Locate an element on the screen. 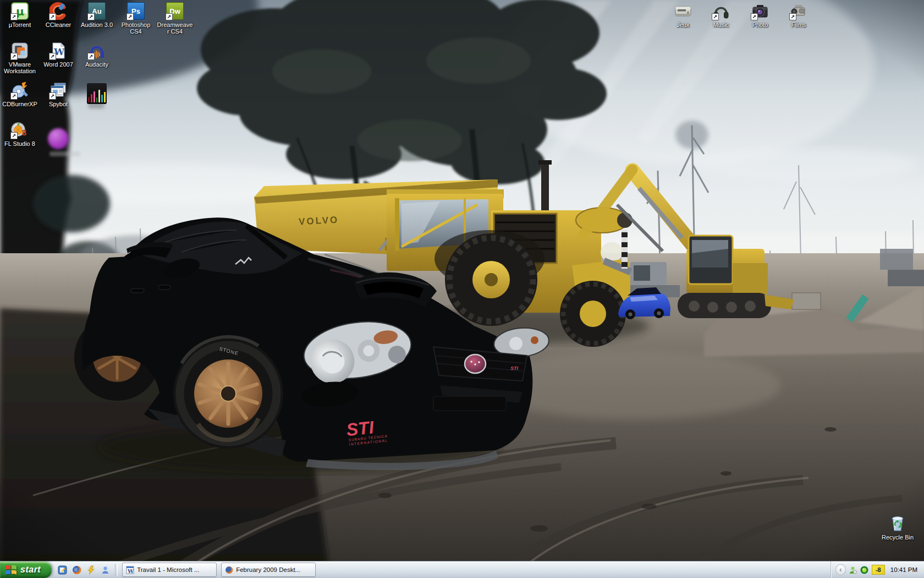 The height and width of the screenshot is (578, 924). word-document-icon: W is located at coordinates (130, 570).